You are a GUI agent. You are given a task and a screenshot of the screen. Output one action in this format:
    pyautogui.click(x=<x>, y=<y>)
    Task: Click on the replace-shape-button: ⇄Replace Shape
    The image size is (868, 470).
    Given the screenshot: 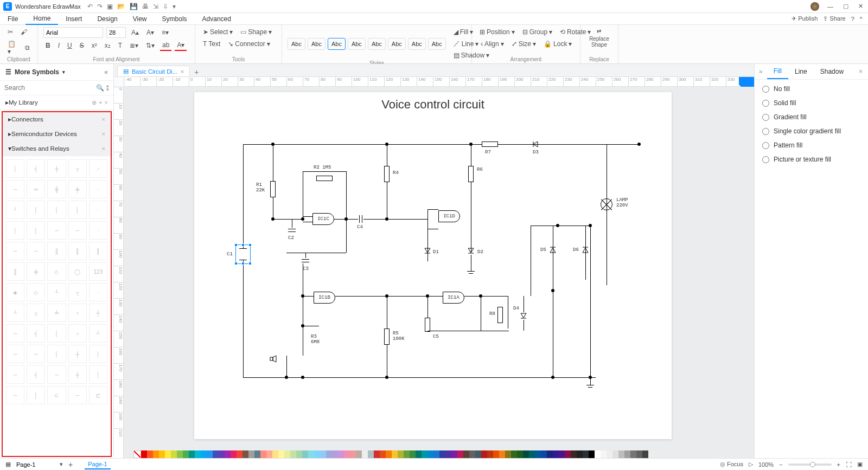 What is the action you would take?
    pyautogui.click(x=599, y=38)
    